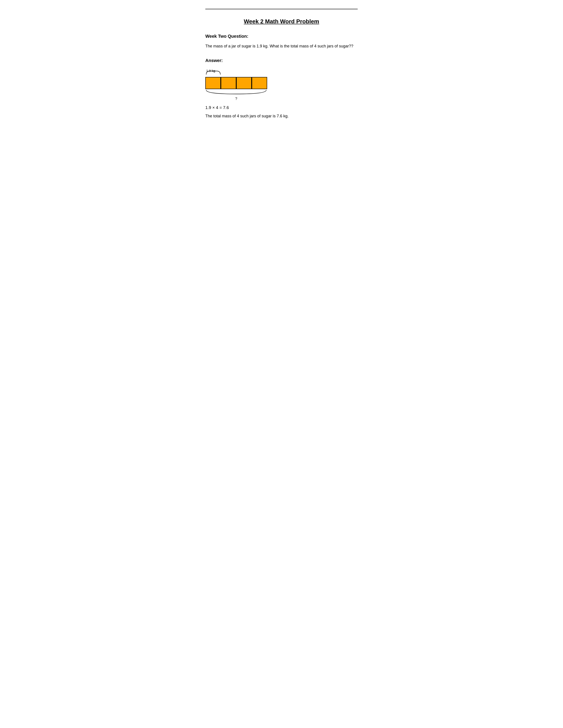 Image resolution: width=563 pixels, height=728 pixels. What do you see at coordinates (236, 95) in the screenshot?
I see `bottom-brace-area: ?` at bounding box center [236, 95].